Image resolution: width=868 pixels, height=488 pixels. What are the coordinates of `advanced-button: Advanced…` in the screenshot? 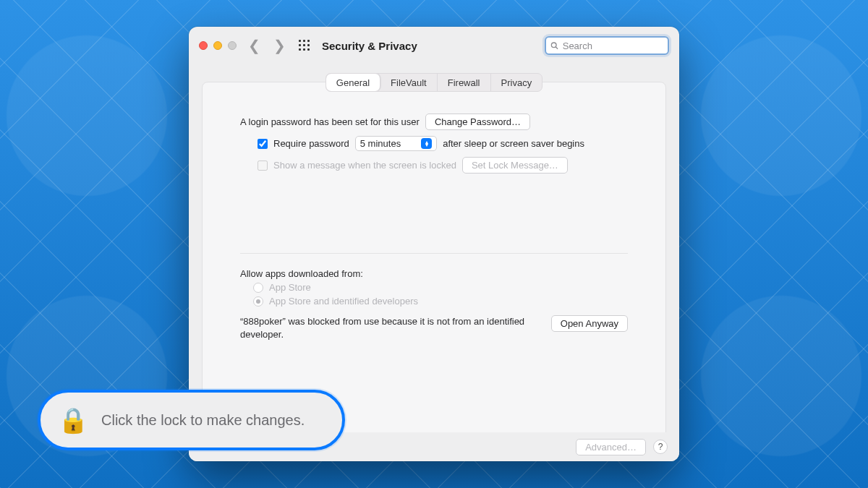 It's located at (610, 447).